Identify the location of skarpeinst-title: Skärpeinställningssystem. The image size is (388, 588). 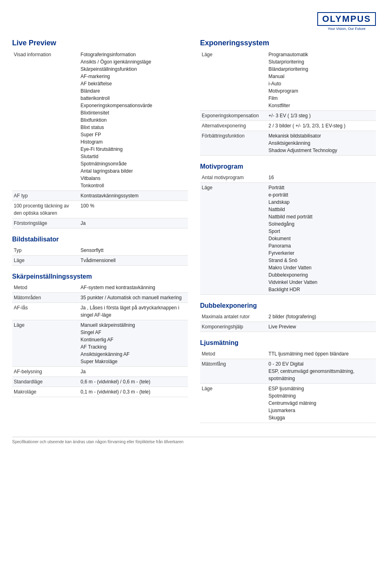
(100, 277).